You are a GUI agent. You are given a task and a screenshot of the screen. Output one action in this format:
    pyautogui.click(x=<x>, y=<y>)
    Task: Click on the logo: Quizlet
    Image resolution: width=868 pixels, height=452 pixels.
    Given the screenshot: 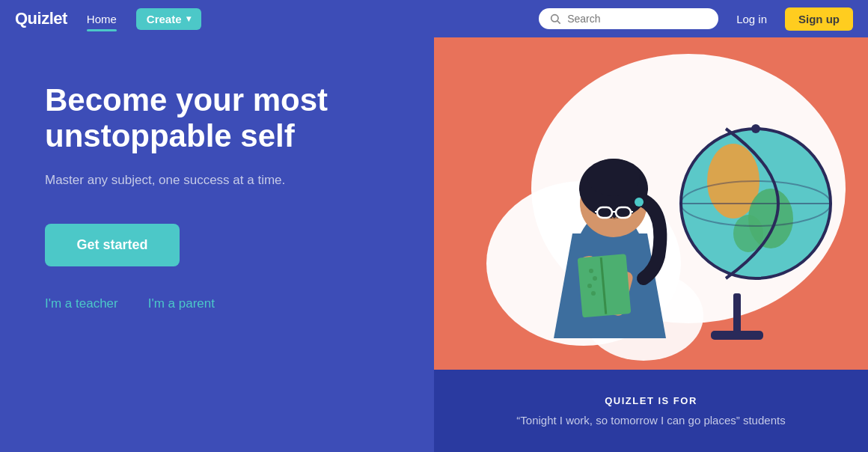 What is the action you would take?
    pyautogui.click(x=41, y=19)
    